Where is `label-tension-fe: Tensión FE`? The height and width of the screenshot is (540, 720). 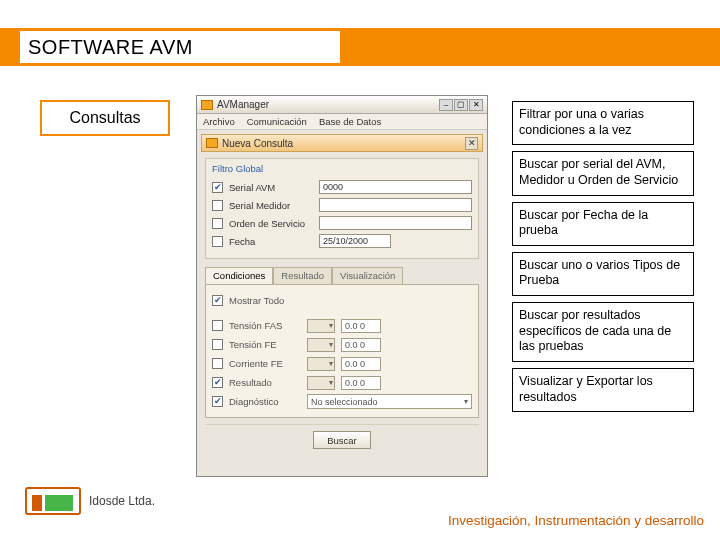
label-tension-fe: Tensión FE is located at coordinates (265, 344).